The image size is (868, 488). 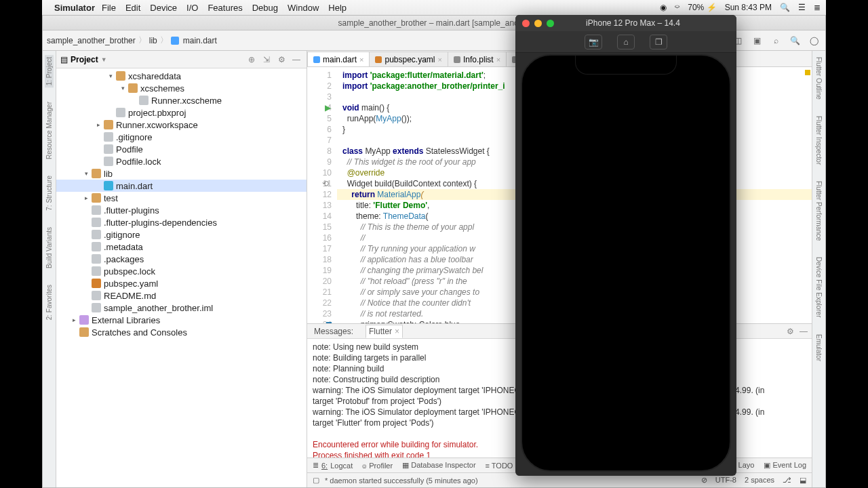 What do you see at coordinates (499, 466) in the screenshot?
I see `bottom-tool-todo: ≡ TODO` at bounding box center [499, 466].